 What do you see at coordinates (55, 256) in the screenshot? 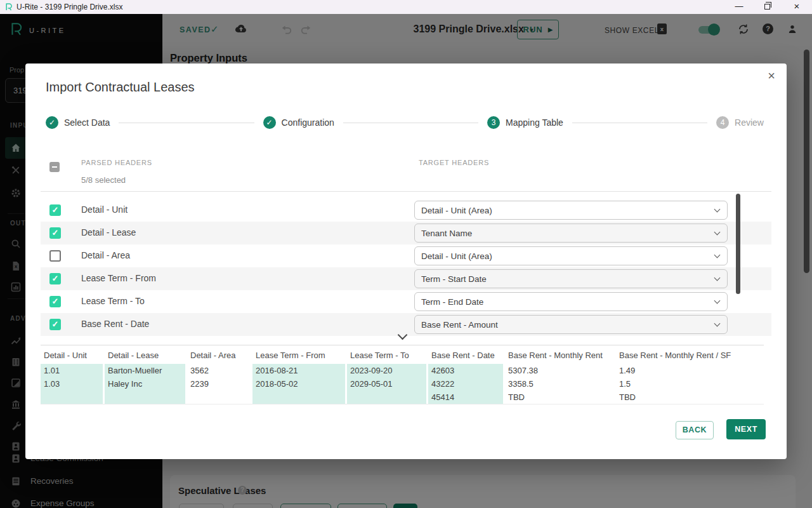
I see `row-checkbox` at bounding box center [55, 256].